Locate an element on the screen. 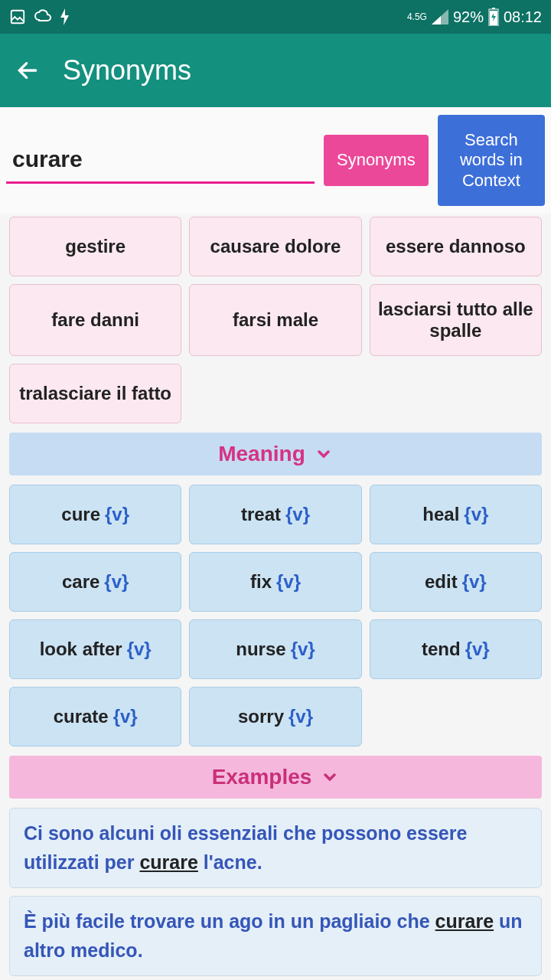 Image resolution: width=551 pixels, height=980 pixels. page-title: Synonyms is located at coordinates (127, 70).